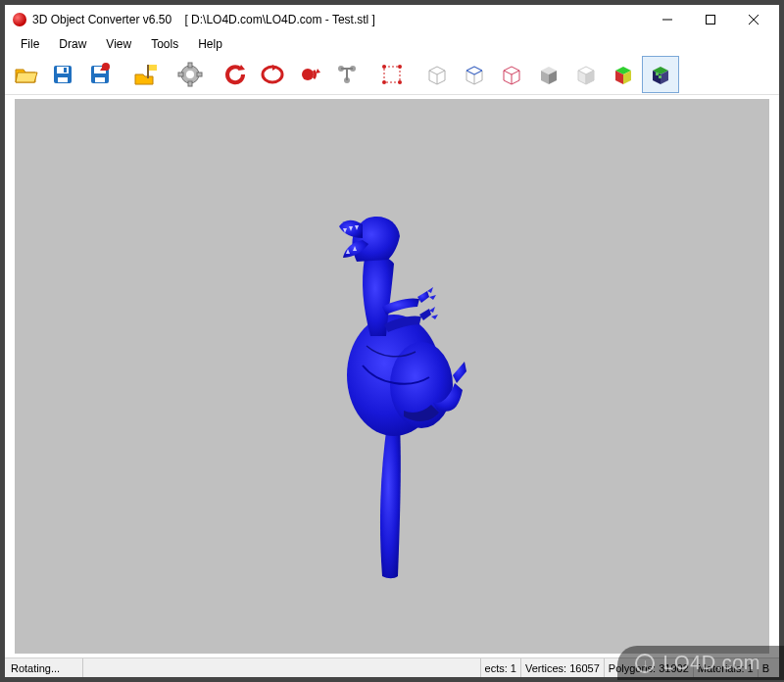 The height and width of the screenshot is (682, 784). What do you see at coordinates (310, 74) in the screenshot?
I see `rotate-free-icon` at bounding box center [310, 74].